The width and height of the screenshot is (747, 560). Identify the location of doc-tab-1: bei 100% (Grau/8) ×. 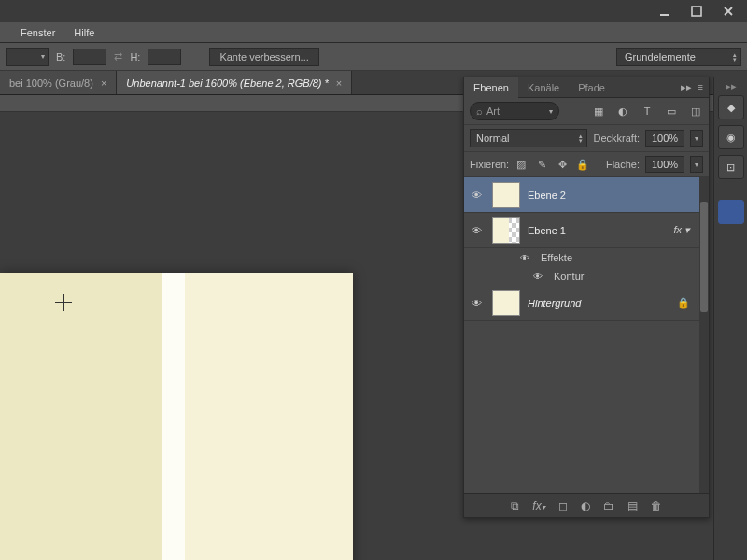
(58, 82).